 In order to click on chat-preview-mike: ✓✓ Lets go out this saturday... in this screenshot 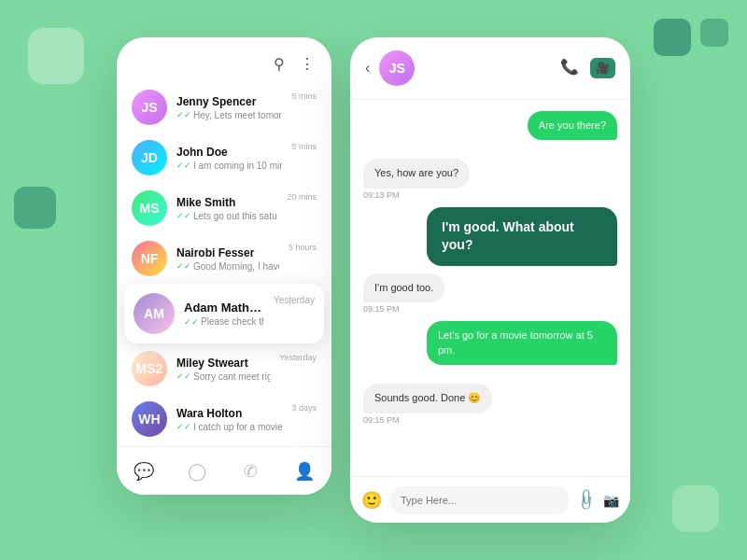, I will do `click(227, 217)`.